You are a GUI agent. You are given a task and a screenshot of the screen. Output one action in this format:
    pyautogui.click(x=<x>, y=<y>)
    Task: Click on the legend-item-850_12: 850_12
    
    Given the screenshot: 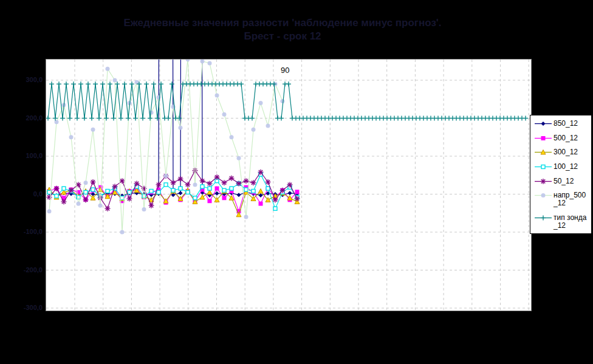 What is the action you would take?
    pyautogui.click(x=561, y=124)
    